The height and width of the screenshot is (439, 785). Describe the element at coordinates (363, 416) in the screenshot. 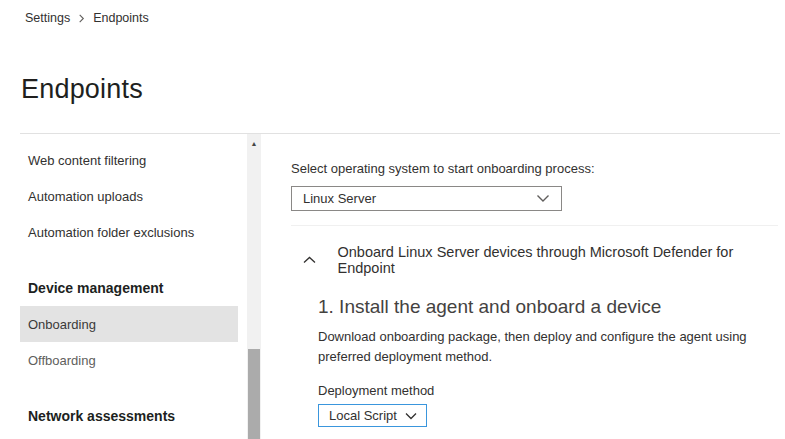

I see `deployment-method-value: Local Script` at that location.